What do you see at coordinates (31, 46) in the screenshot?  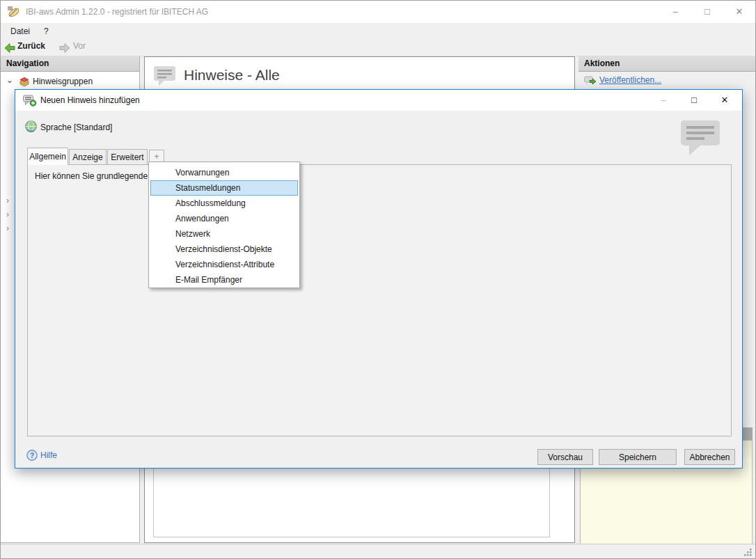 I see `back-button: Zurück` at bounding box center [31, 46].